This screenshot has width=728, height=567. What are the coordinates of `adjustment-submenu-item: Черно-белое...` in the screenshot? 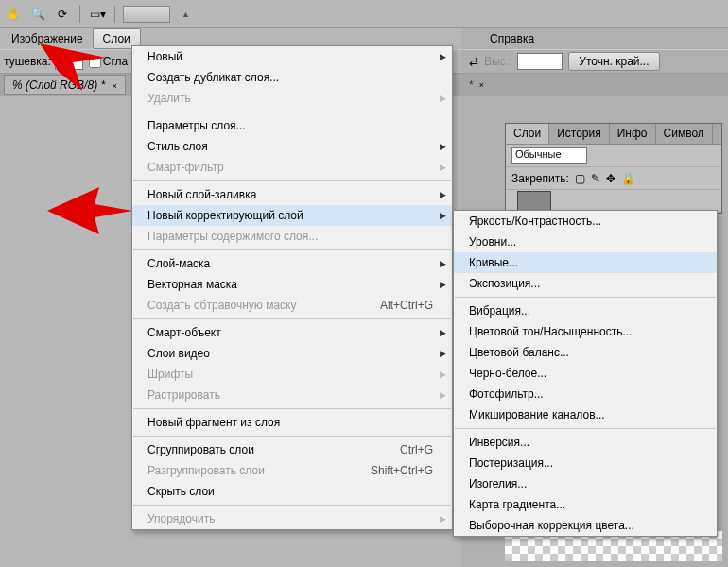 It's located at (585, 373).